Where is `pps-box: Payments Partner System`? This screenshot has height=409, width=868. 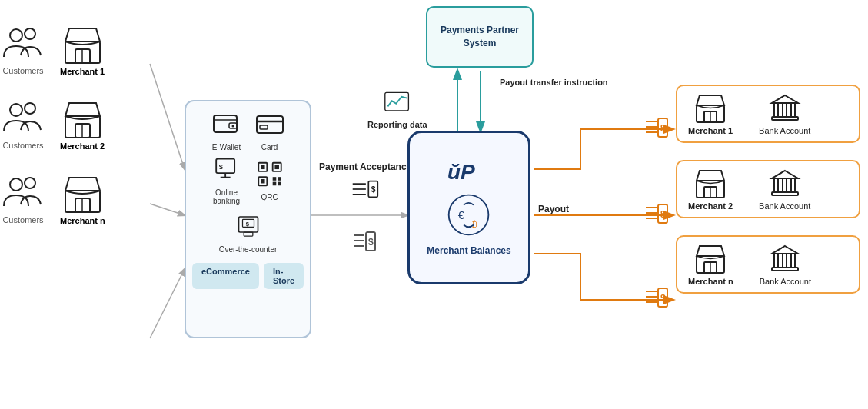 pps-box: Payments Partner System is located at coordinates (480, 37).